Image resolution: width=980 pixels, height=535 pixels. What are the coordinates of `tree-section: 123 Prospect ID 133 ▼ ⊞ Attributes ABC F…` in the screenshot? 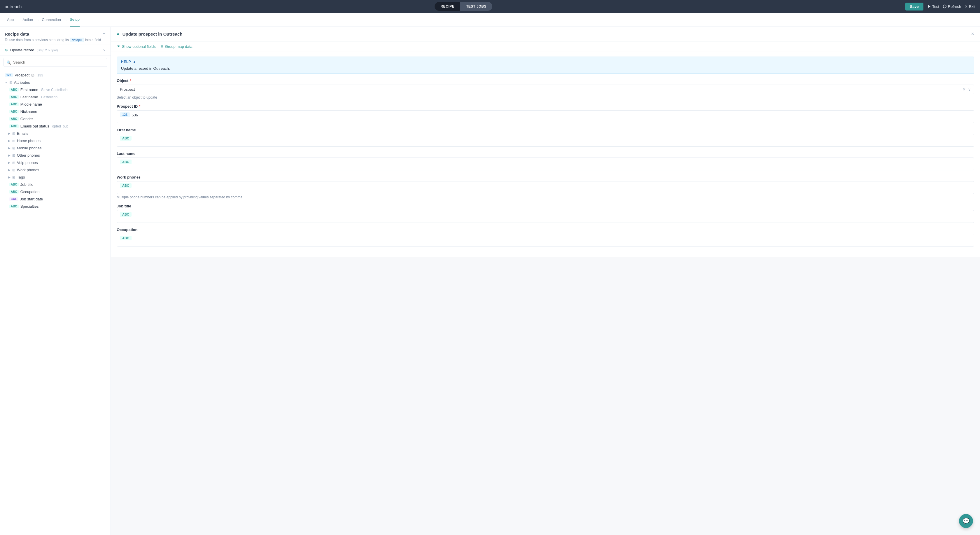 It's located at (56, 302).